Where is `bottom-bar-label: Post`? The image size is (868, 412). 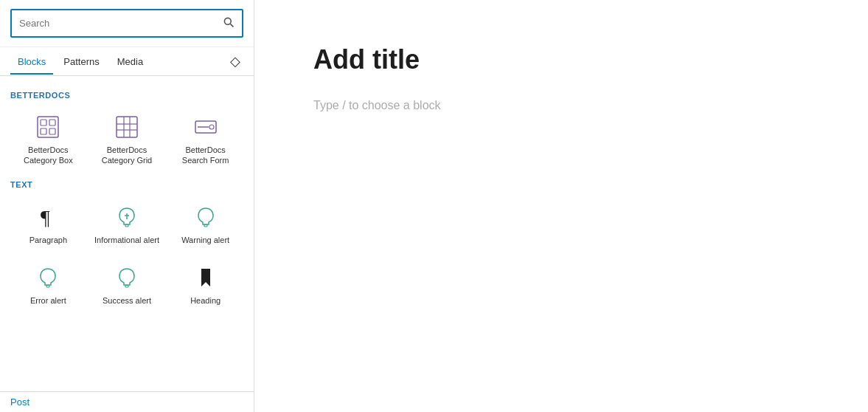
bottom-bar-label: Post is located at coordinates (20, 402).